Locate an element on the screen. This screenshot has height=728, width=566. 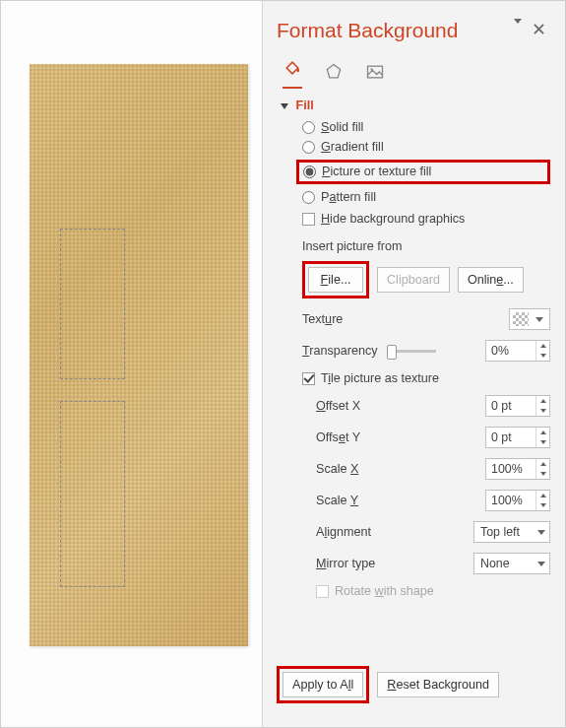
highlight-picture-fill: Picture or texture fill is located at coordinates (423, 171).